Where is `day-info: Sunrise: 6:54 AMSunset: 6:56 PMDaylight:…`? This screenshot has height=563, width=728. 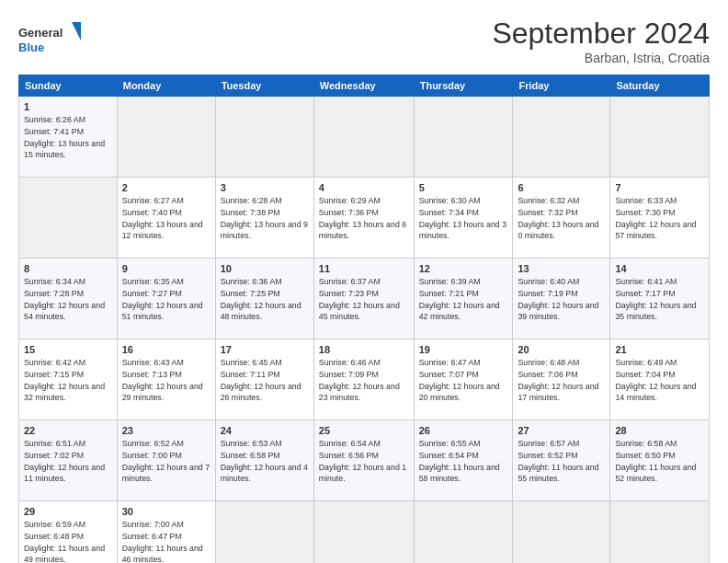
day-info: Sunrise: 6:54 AMSunset: 6:56 PMDaylight:… is located at coordinates (362, 462).